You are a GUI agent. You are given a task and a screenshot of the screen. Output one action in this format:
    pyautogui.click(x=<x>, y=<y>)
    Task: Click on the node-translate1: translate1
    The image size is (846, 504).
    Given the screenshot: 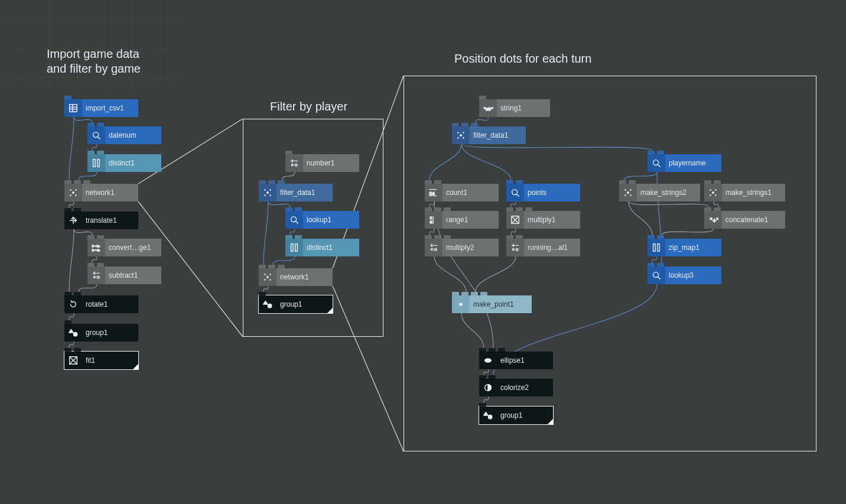 What is the action you would take?
    pyautogui.click(x=102, y=220)
    